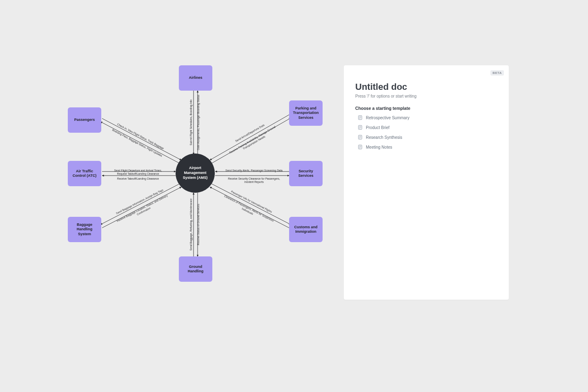 The height and width of the screenshot is (392, 588). Describe the element at coordinates (388, 118) in the screenshot. I see `template-label: Retrospective Summary` at that location.